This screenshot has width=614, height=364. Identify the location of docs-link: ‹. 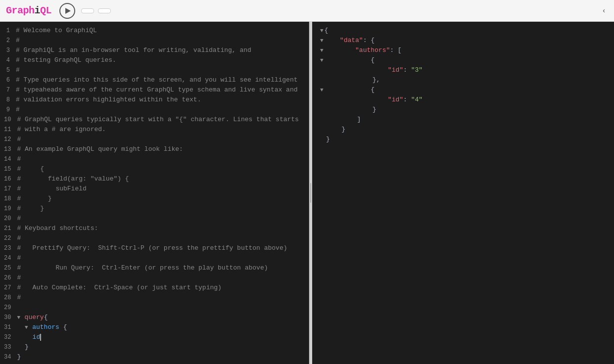
(605, 11).